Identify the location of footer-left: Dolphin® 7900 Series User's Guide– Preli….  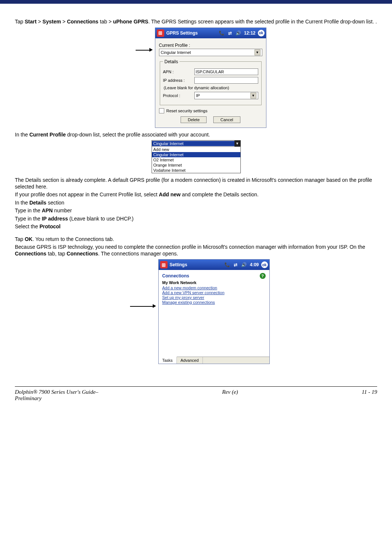
(56, 395).